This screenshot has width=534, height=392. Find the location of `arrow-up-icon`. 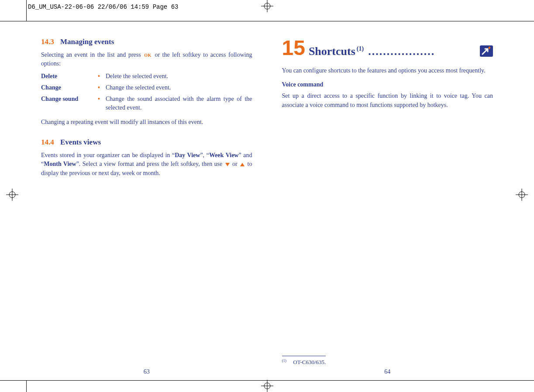

arrow-up-icon is located at coordinates (242, 165).